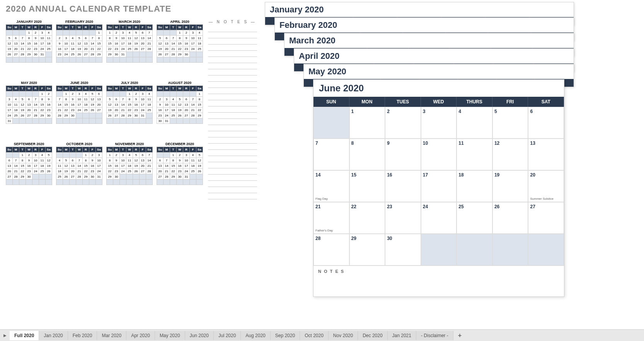 The image size is (644, 341). What do you see at coordinates (131, 9) in the screenshot?
I see `page-title: 2020 ANNUAL CALENDAR TEMPLATE` at bounding box center [131, 9].